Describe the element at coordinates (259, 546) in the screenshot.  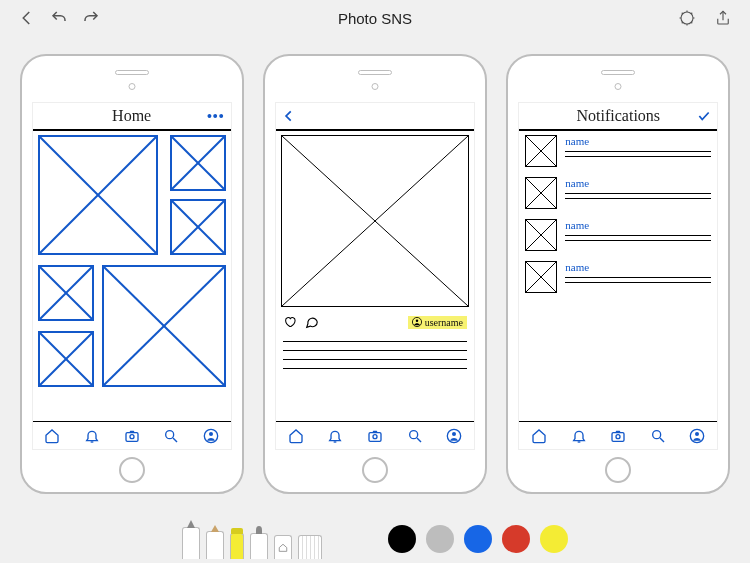
I see `brush-tool` at that location.